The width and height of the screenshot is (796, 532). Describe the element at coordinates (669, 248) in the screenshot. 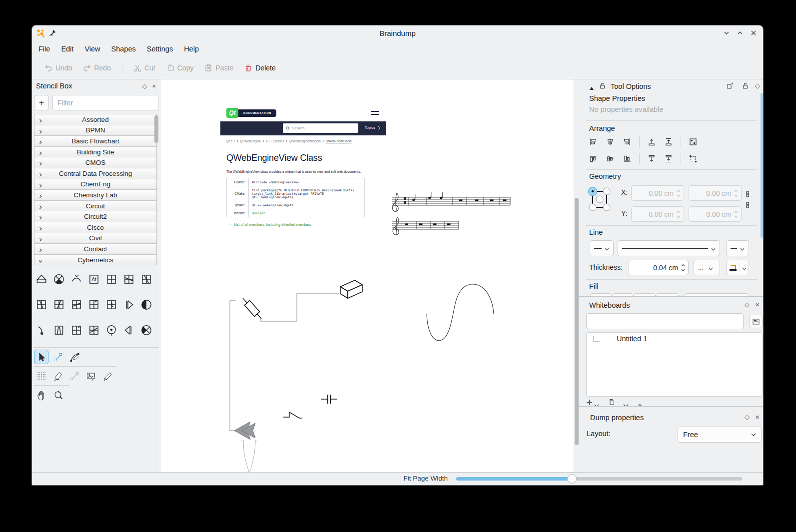

I see `line-style-dropdown` at that location.